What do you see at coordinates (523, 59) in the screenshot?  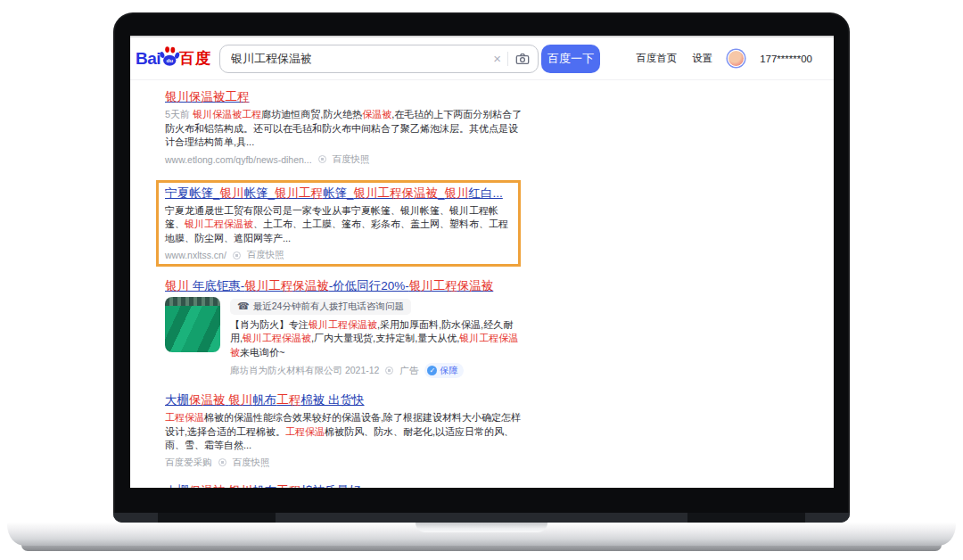 I see `camera-icon` at bounding box center [523, 59].